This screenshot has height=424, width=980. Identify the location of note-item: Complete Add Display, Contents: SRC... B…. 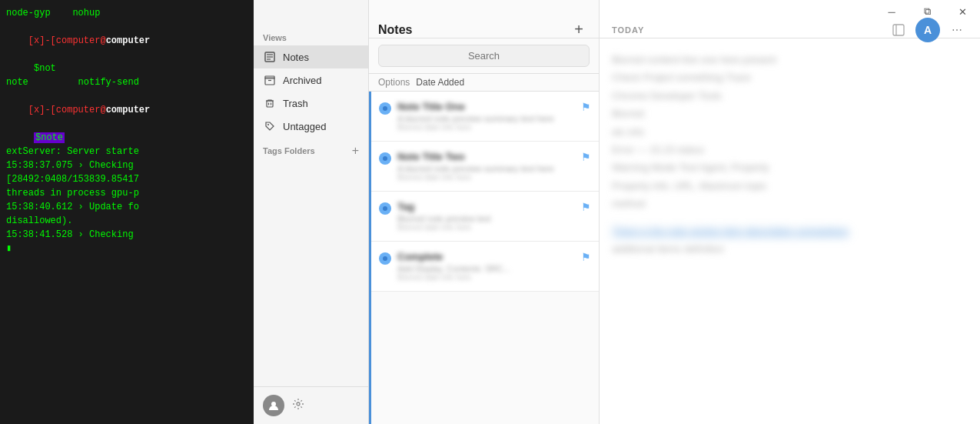
(485, 266).